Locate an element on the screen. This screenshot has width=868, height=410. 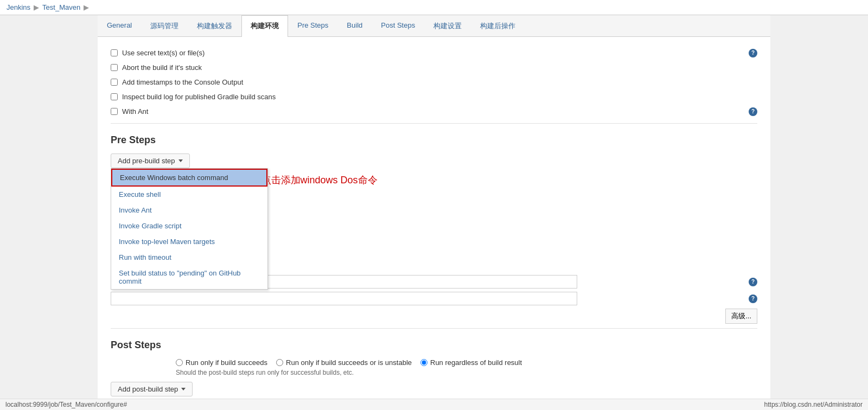
add-post-dropdown-arrow-icon is located at coordinates (183, 389).